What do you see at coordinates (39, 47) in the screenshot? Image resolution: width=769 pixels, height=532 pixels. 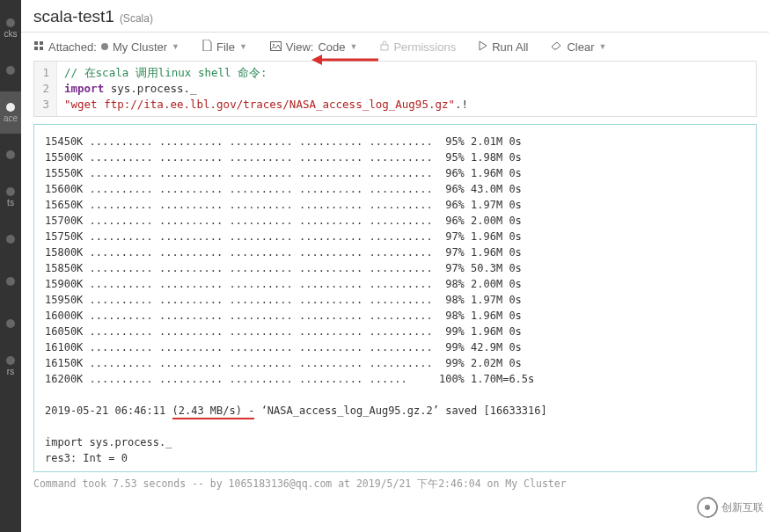 I see `attached-icon` at bounding box center [39, 47].